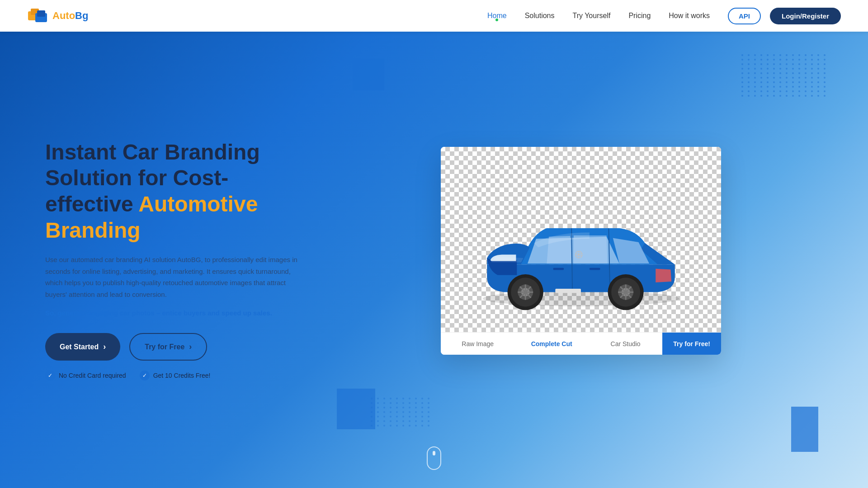 Image resolution: width=868 pixels, height=488 pixels. I want to click on nav-item-how-it-works: How it works, so click(689, 16).